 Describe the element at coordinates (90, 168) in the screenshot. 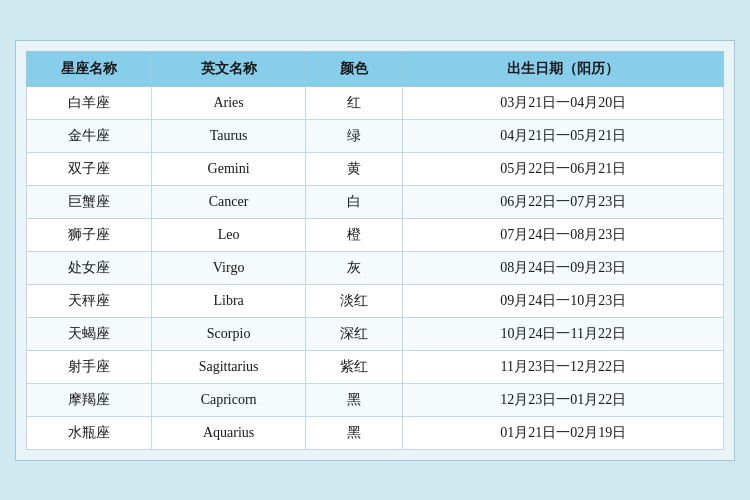

I see `cell-chinese-name: 双子座` at that location.